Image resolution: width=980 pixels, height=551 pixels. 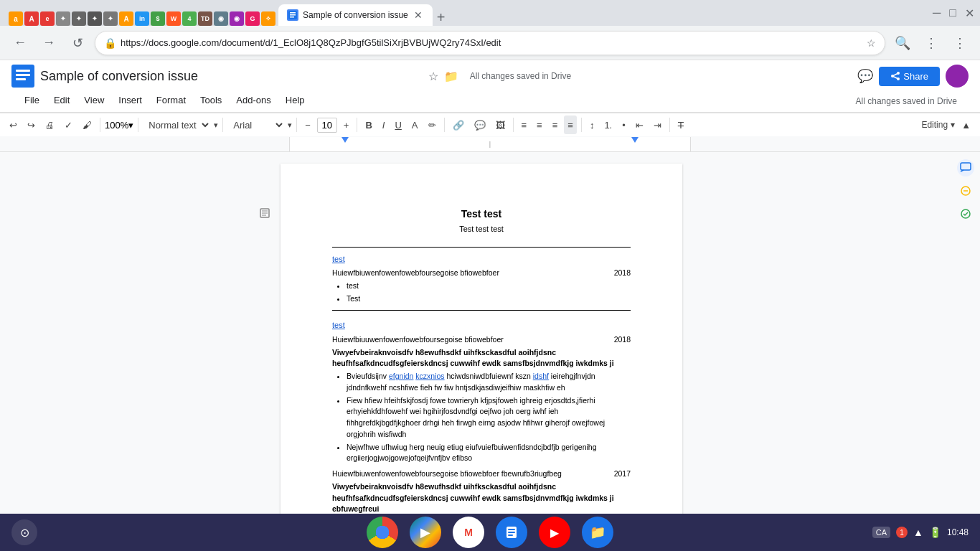 I want to click on print-button: 🖨, so click(x=50, y=125).